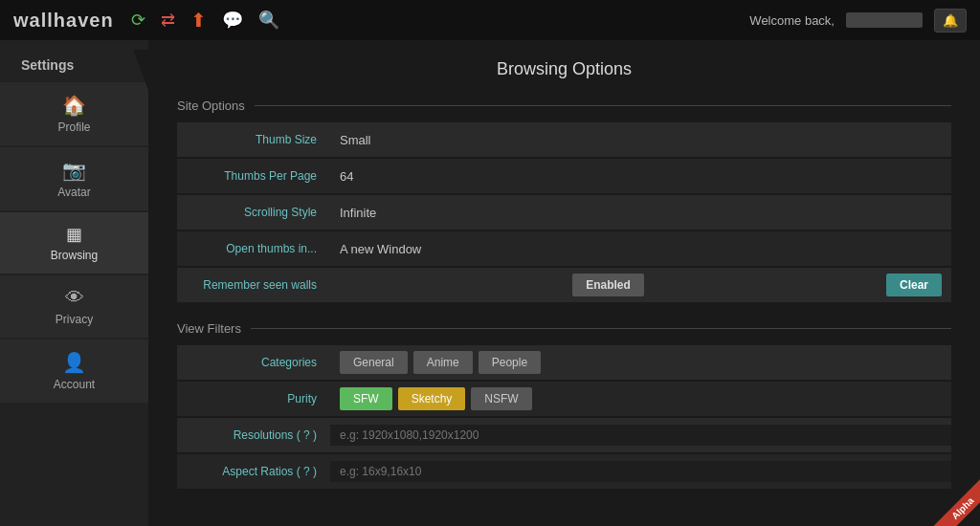  Describe the element at coordinates (914, 285) in the screenshot. I see `clear-button: Clear` at that location.